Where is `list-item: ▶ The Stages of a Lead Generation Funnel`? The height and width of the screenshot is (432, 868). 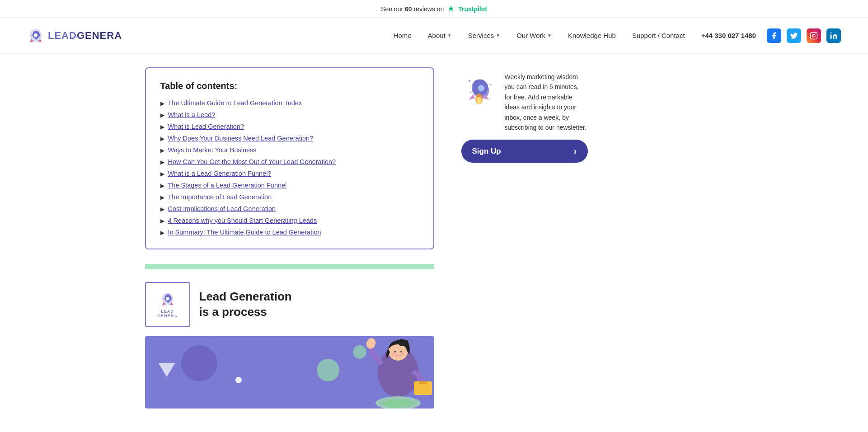
list-item: ▶ The Stages of a Lead Generation Funnel is located at coordinates (290, 185).